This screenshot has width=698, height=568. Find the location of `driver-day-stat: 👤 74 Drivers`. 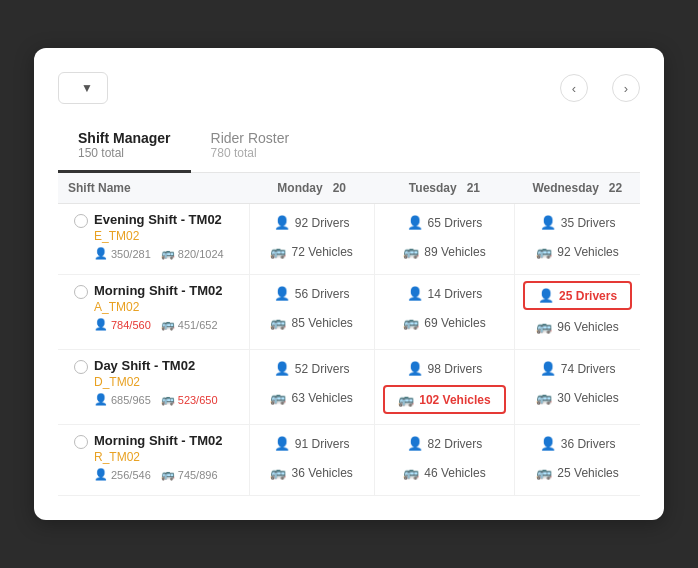

driver-day-stat: 👤 74 Drivers is located at coordinates (578, 368).